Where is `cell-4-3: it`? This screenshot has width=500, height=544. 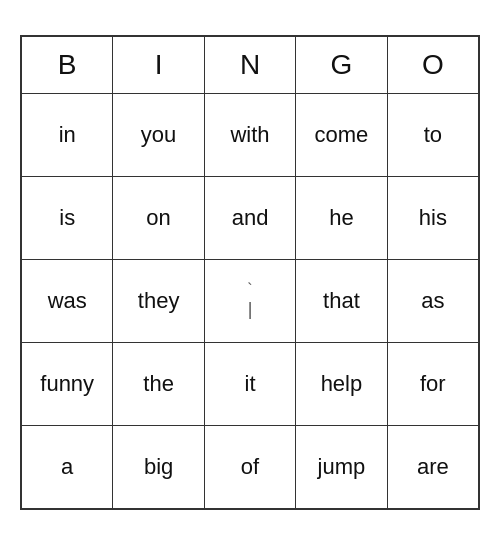 cell-4-3: it is located at coordinates (250, 384).